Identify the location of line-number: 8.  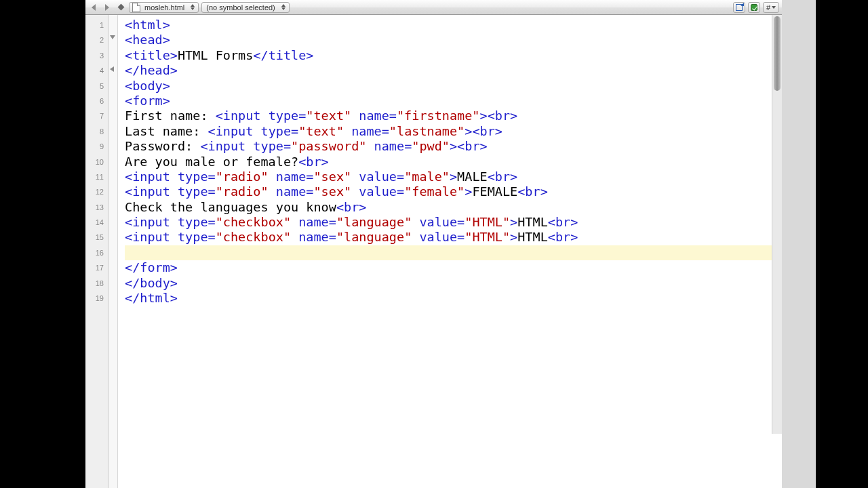
(96, 131).